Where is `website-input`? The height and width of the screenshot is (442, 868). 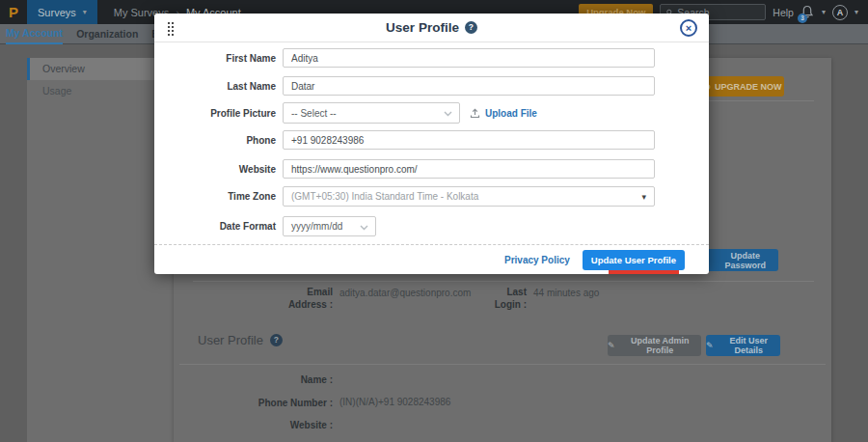 website-input is located at coordinates (469, 169).